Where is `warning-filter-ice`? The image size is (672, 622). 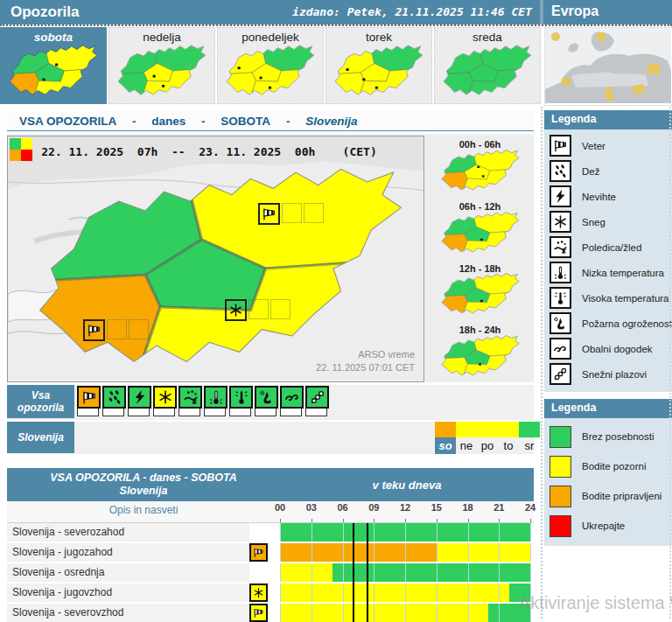
warning-filter-ice is located at coordinates (191, 401).